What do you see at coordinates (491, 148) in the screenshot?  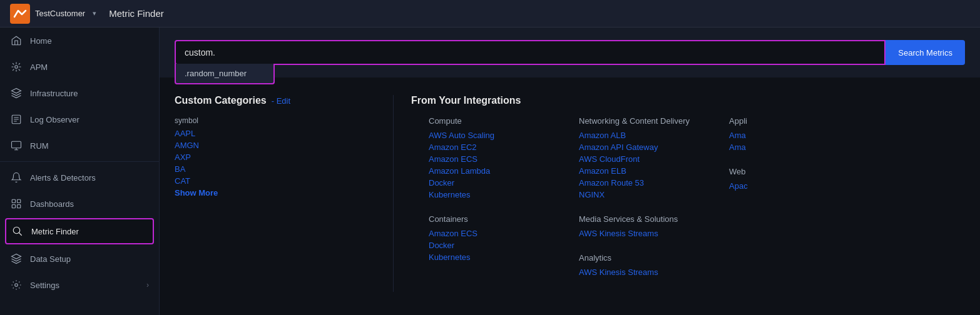 I see `list-item: Amazon EC2` at bounding box center [491, 148].